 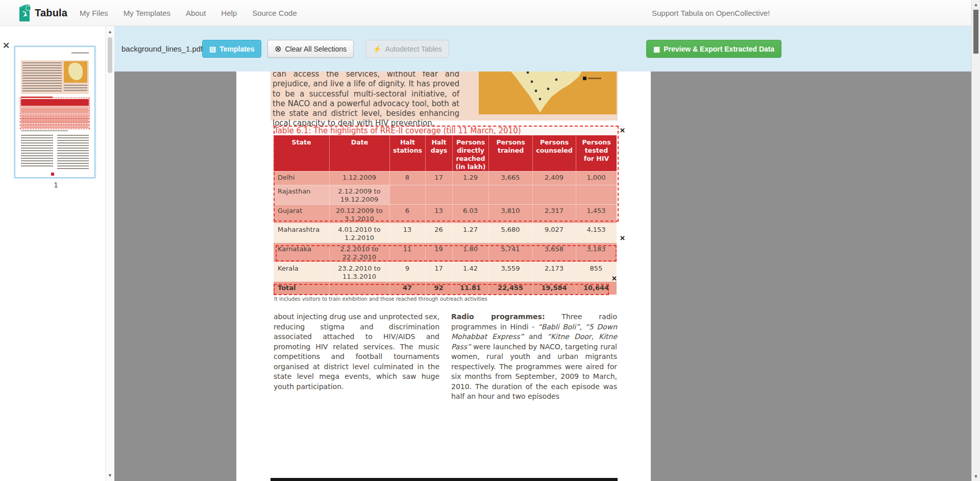 What do you see at coordinates (275, 13) in the screenshot?
I see `nav-link-source-code: Source Code` at bounding box center [275, 13].